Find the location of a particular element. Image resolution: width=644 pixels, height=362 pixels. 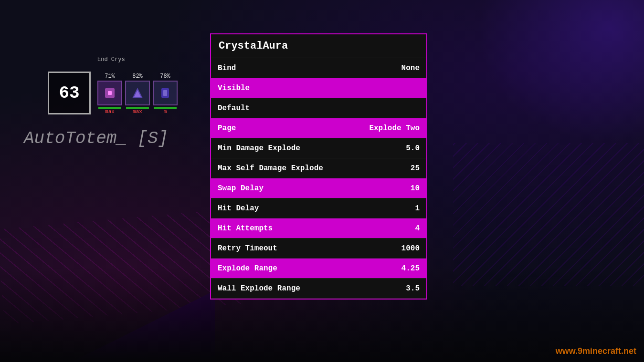

row-page: Page Explode Two is located at coordinates (319, 128).